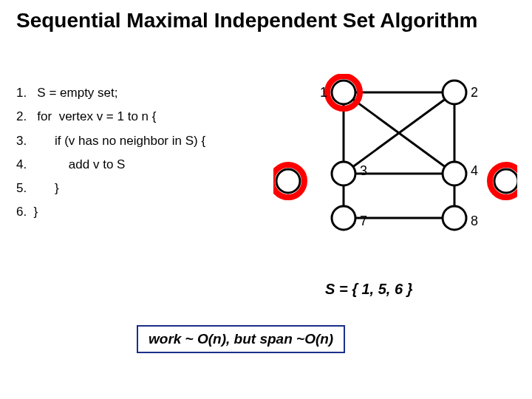 The width and height of the screenshot is (532, 399). Describe the element at coordinates (364, 221) in the screenshot. I see `graph-node-label: 7` at that location.